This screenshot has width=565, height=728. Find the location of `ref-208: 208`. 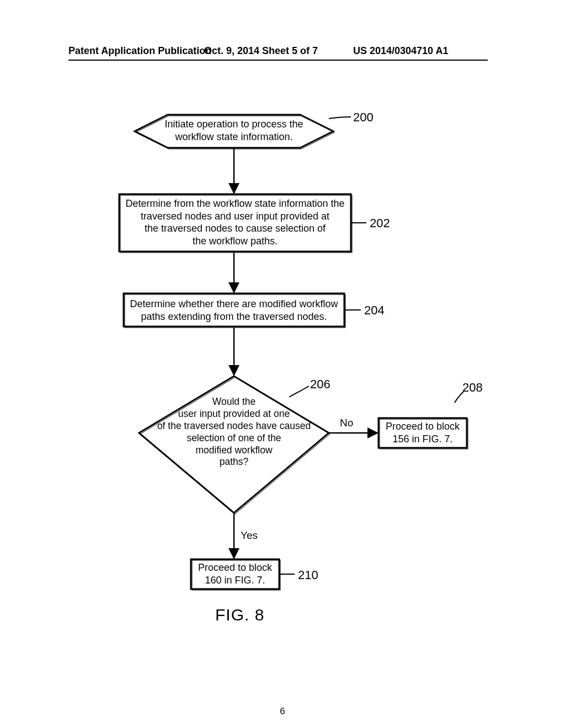

ref-208: 208 is located at coordinates (472, 388).